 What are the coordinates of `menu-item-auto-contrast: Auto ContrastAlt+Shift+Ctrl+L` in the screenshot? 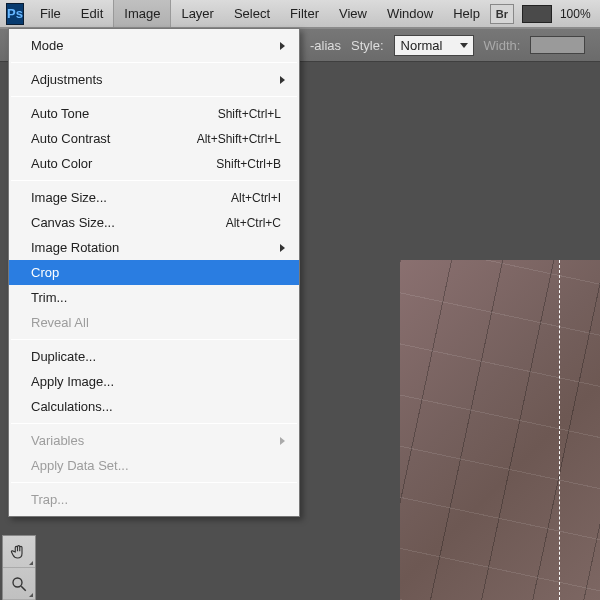 It's located at (154, 138).